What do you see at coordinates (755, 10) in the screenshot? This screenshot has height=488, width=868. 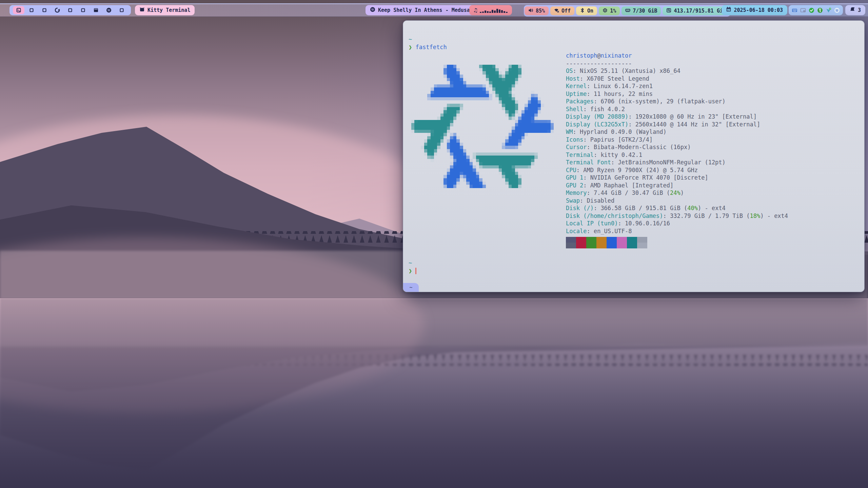 I see `clock-pill: 2025-06-18 00:03` at bounding box center [755, 10].